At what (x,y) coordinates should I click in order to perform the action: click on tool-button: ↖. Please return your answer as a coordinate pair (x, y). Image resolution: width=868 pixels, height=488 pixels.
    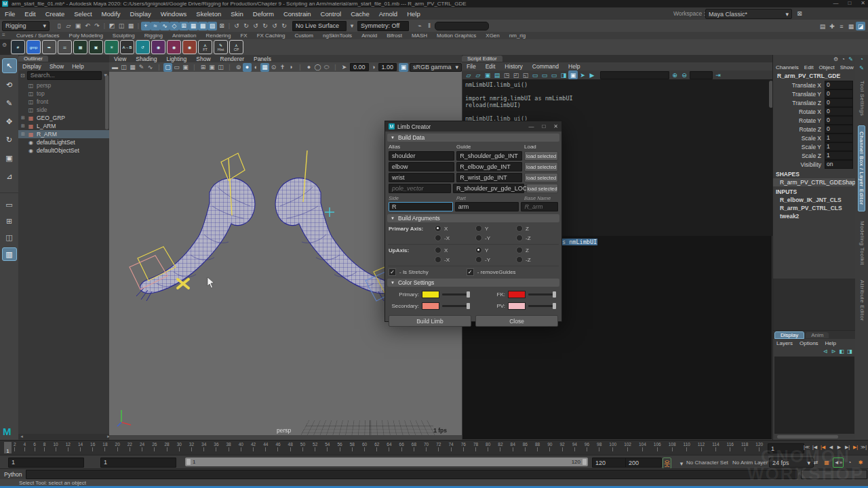
    Looking at the image, I should click on (9, 66).